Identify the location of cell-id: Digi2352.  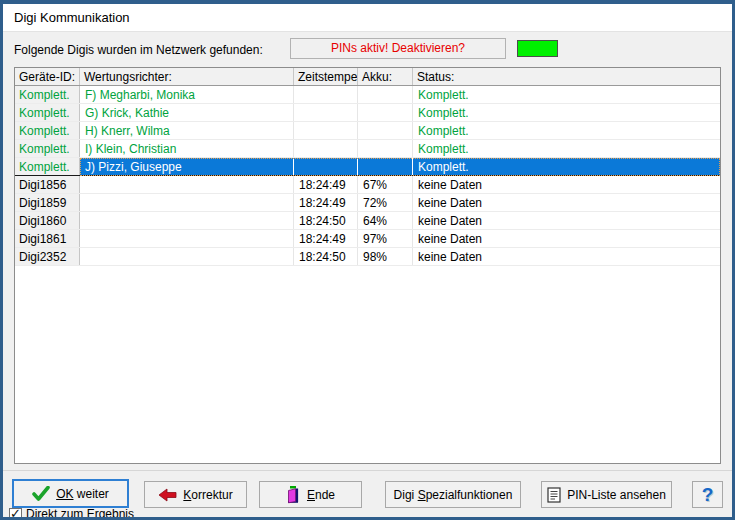
(48, 256).